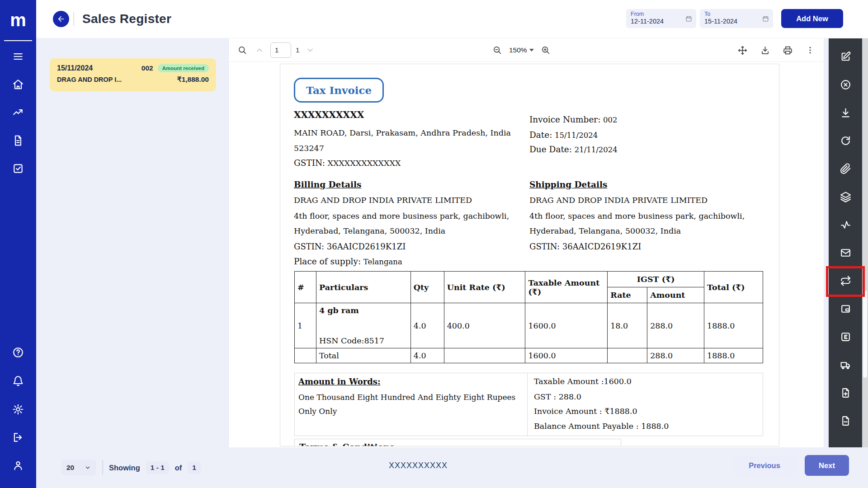 This screenshot has width=868, height=488. I want to click on summary-taxable: Taxable Amount :1600.0, so click(583, 381).